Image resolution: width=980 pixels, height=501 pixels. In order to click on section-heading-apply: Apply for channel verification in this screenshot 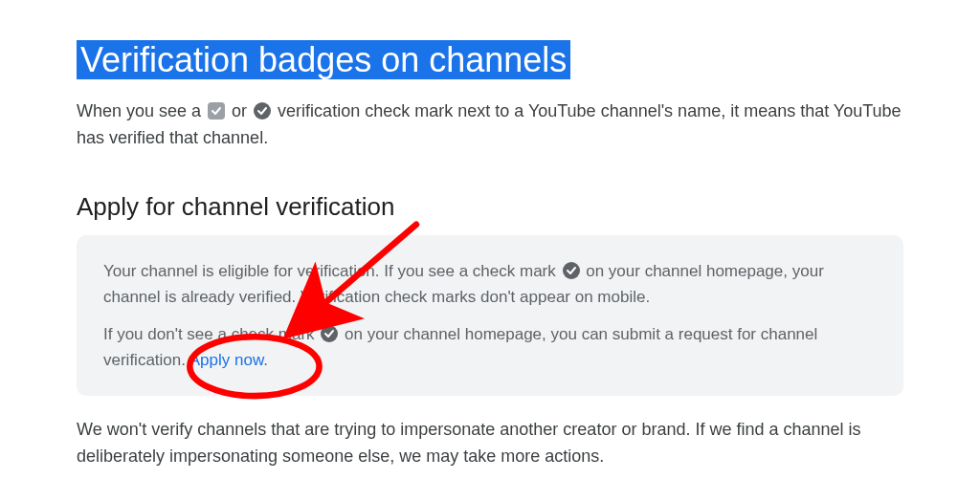, I will do `click(490, 207)`.